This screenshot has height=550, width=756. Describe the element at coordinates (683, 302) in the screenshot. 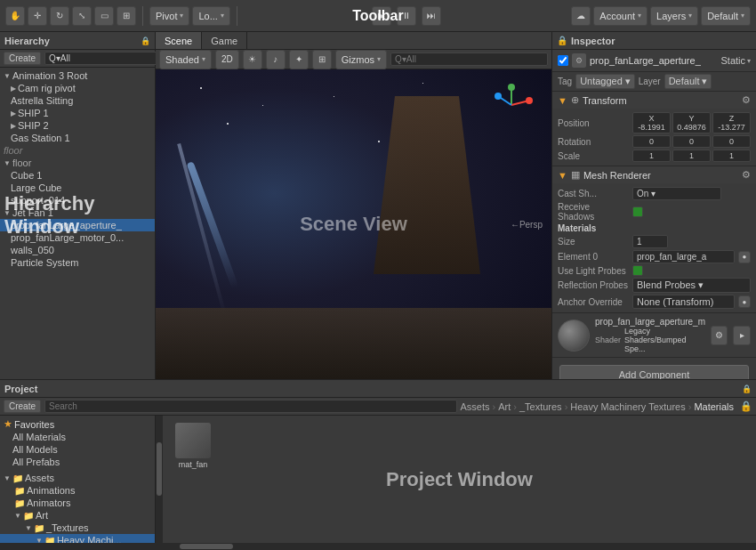

I see `anchor-value: None (Transform)` at that location.